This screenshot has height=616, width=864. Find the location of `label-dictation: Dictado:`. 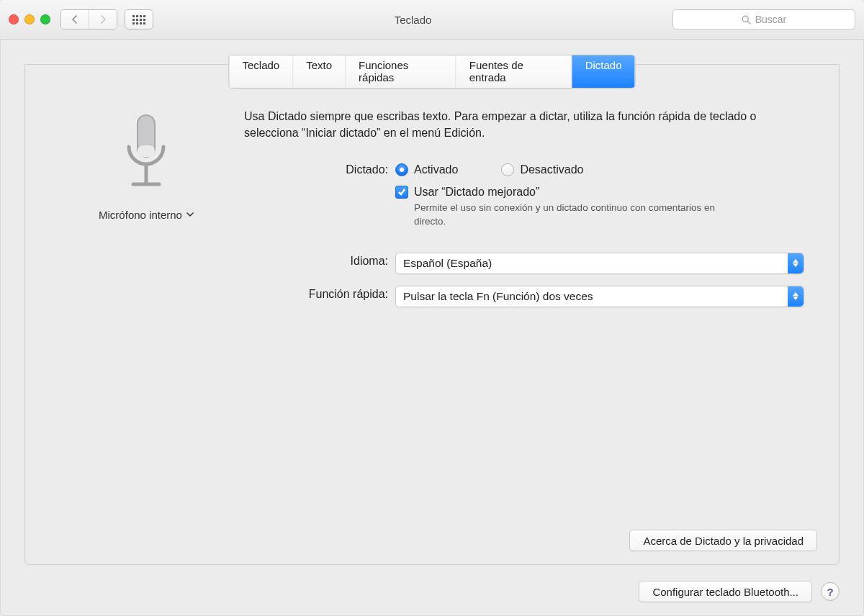

label-dictation: Dictado: is located at coordinates (320, 170).